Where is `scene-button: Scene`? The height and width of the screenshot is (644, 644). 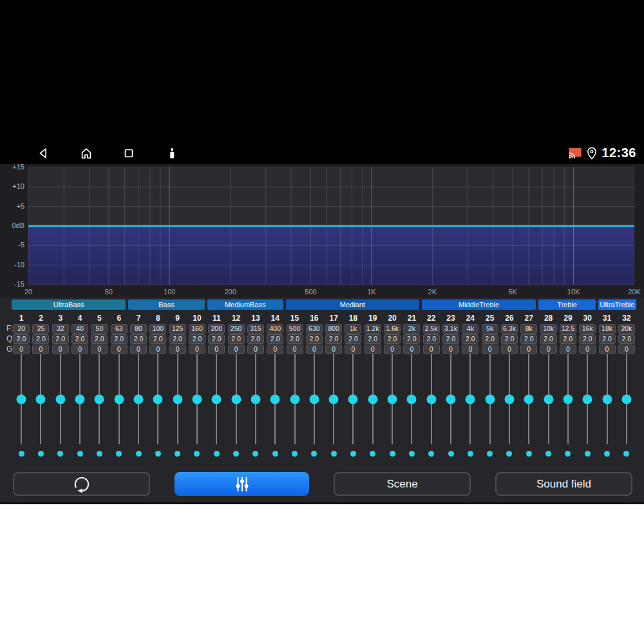 scene-button: Scene is located at coordinates (402, 484).